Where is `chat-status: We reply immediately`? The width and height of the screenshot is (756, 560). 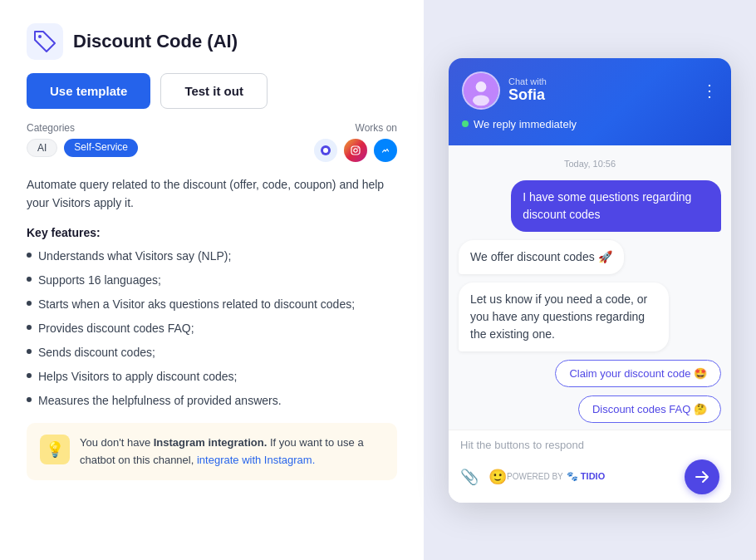
chat-status: We reply immediately is located at coordinates (590, 125).